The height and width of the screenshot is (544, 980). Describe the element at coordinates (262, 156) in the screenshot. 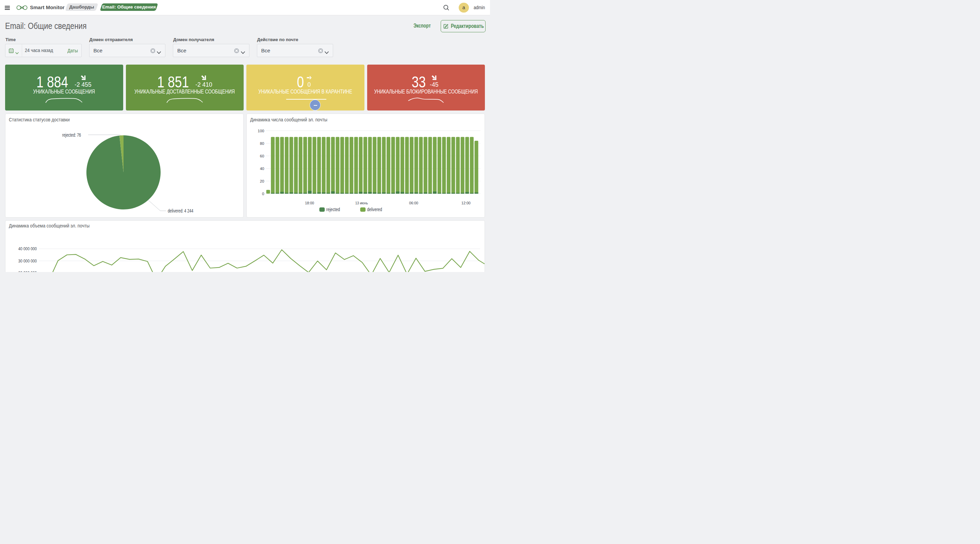

I see `svg-text: 60` at that location.